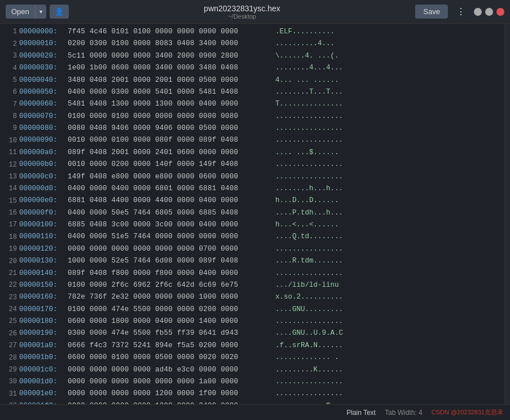 The width and height of the screenshot is (510, 420). Describe the element at coordinates (11, 237) in the screenshot. I see `row-number: 18` at that location.